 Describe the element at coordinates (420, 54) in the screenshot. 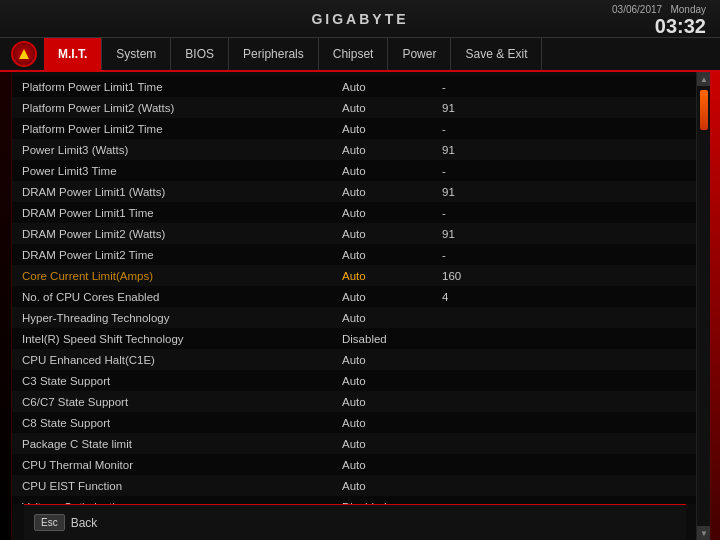

I see `nav-item-power: Power` at that location.